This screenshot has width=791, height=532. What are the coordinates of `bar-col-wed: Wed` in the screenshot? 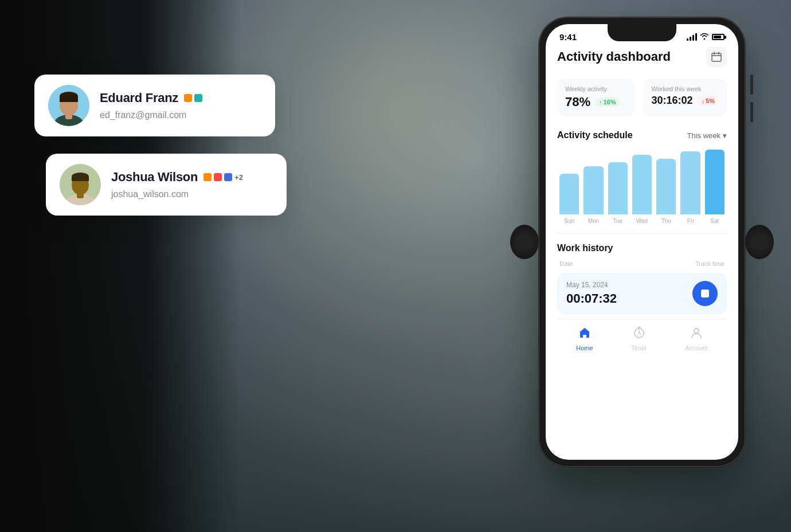 It's located at (642, 187).